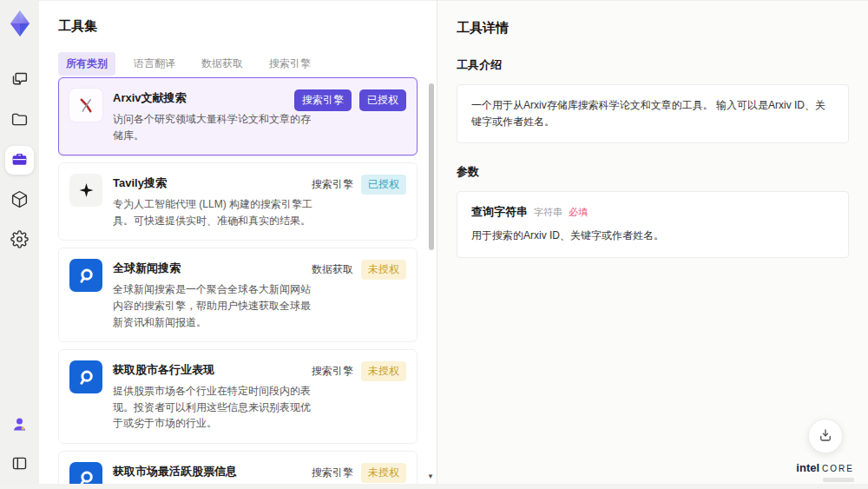 The width and height of the screenshot is (868, 489). What do you see at coordinates (431, 167) in the screenshot?
I see `scrollbar-thumb` at bounding box center [431, 167].